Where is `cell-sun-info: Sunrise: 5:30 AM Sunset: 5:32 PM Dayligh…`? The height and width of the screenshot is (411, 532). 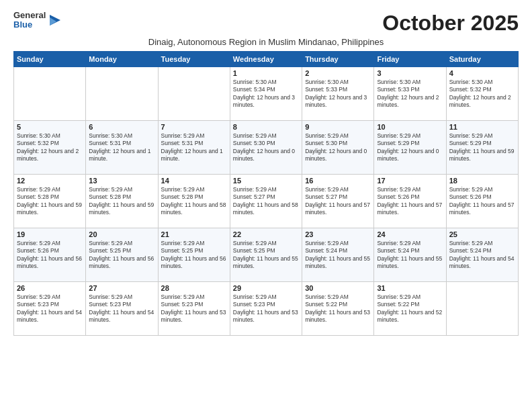
cell-sun-info: Sunrise: 5:30 AM Sunset: 5:32 PM Dayligh… is located at coordinates (50, 148).